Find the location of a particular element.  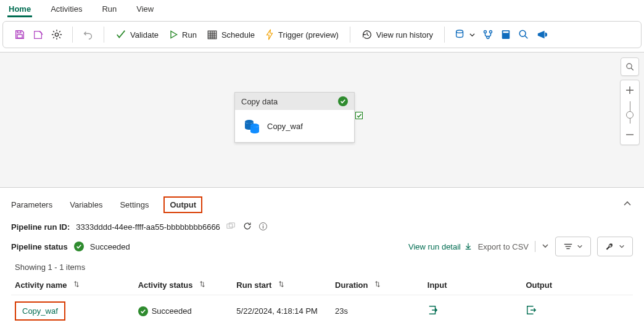

col-output: Output is located at coordinates (577, 285).